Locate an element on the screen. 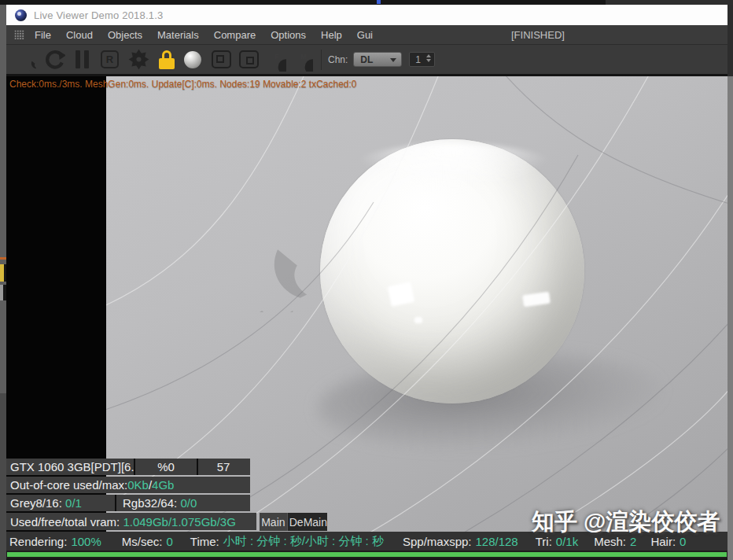 This screenshot has height=560, width=733. spp-value: 128/128 is located at coordinates (496, 541).